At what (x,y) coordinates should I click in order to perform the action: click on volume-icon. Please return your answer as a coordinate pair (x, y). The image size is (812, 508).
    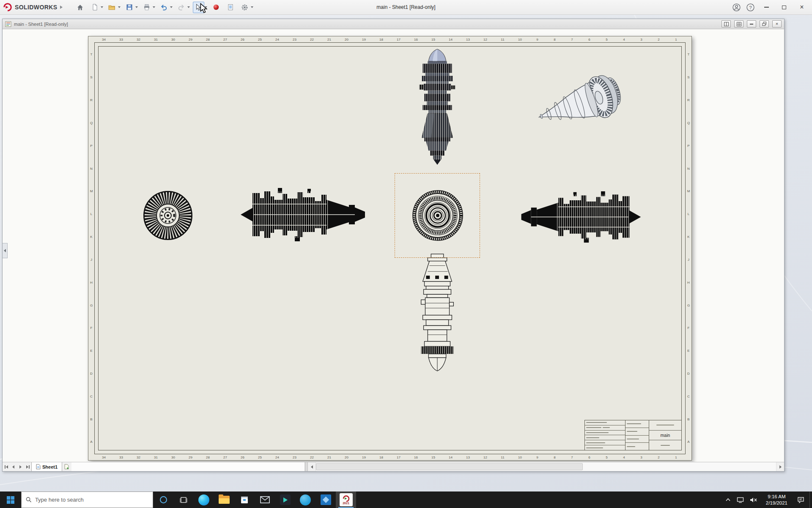
    Looking at the image, I should click on (754, 500).